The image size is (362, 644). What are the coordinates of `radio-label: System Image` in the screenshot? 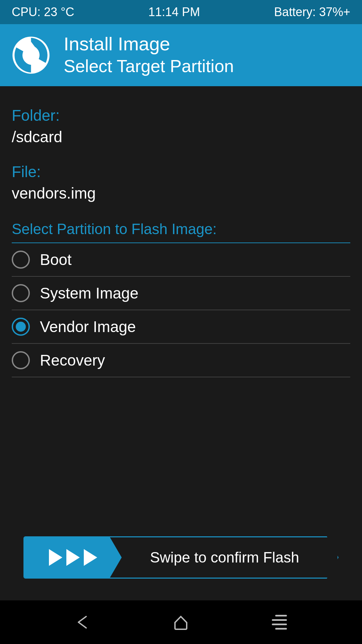 It's located at (89, 293).